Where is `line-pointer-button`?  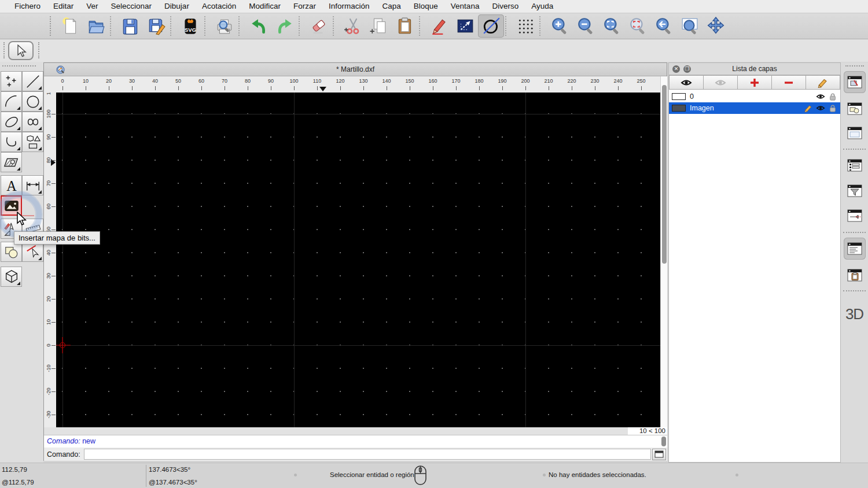
line-pointer-button is located at coordinates (465, 26).